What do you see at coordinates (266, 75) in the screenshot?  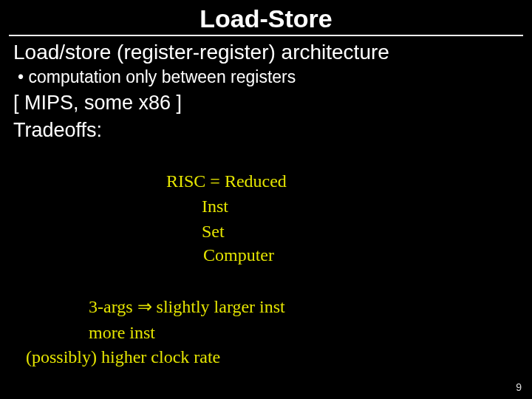 I see `bullet-computation: computation only between registers` at bounding box center [266, 75].